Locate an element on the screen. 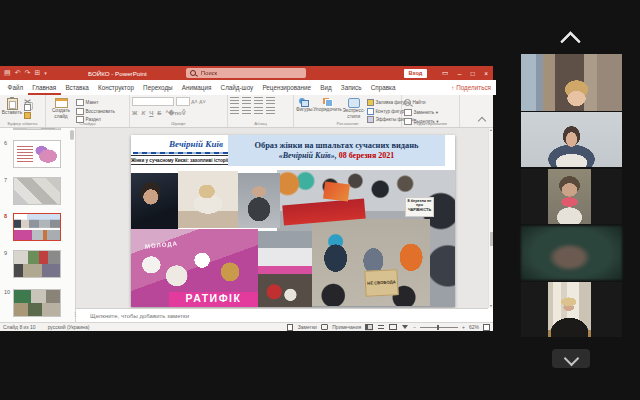  participant-video-3-feed is located at coordinates (570, 196).